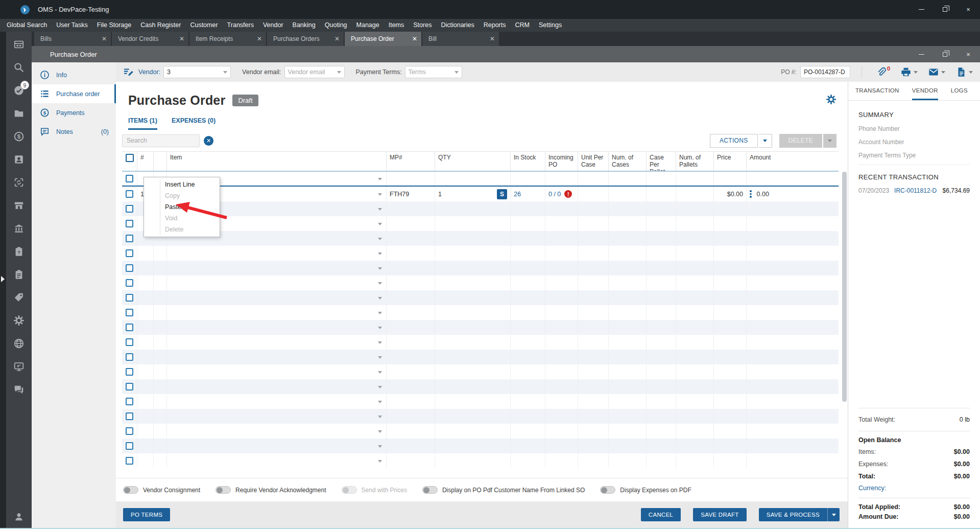  Describe the element at coordinates (374, 490) in the screenshot. I see `option-toggle: Send with Prices` at that location.